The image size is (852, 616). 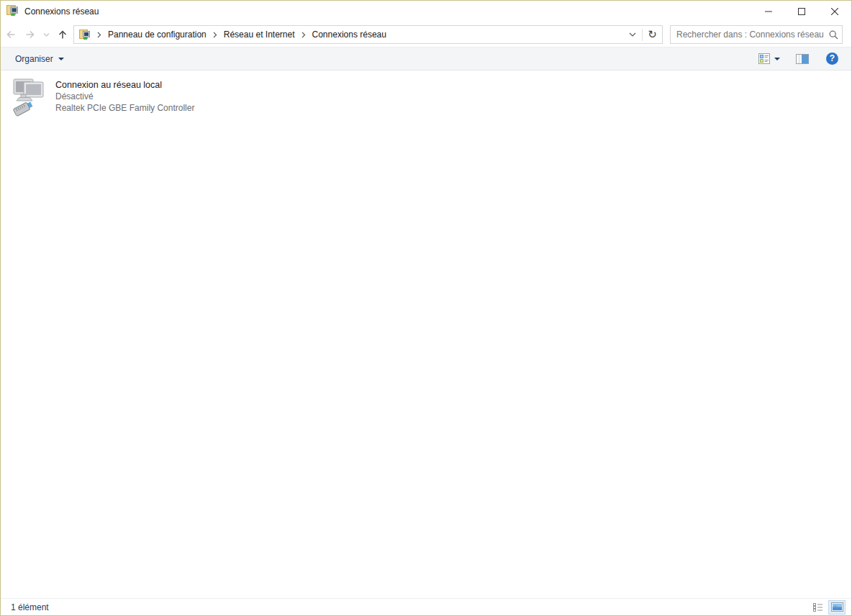 I want to click on organize-button: Organiser, so click(x=40, y=59).